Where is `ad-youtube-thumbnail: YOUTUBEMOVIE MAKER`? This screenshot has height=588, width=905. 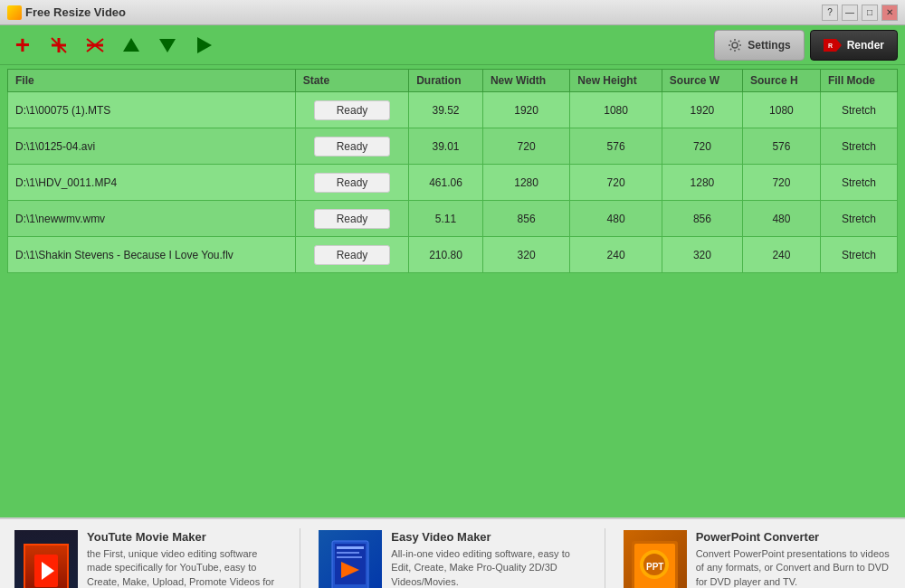 ad-youtube-thumbnail: YOUTUBEMOVIE MAKER is located at coordinates (46, 559).